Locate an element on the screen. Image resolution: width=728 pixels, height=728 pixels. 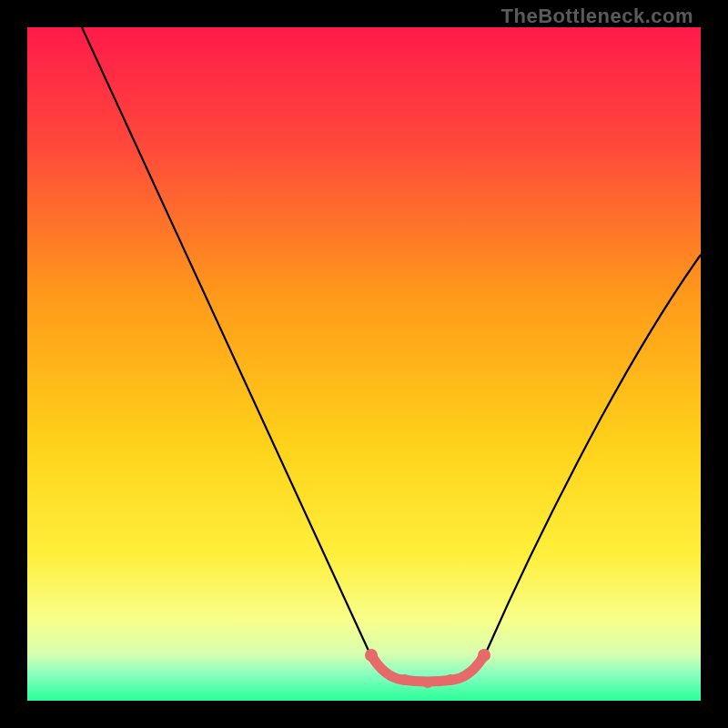
optimal-marker-left is located at coordinates (371, 655).